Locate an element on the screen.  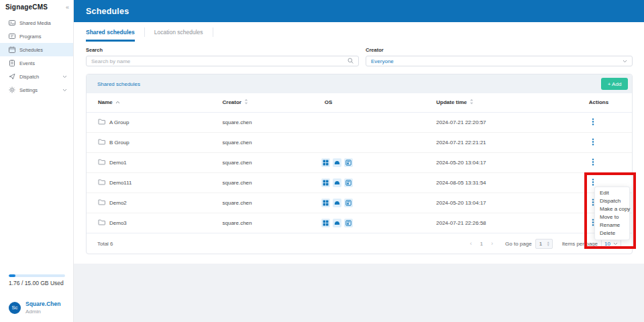
current-page: 1 is located at coordinates (482, 244).